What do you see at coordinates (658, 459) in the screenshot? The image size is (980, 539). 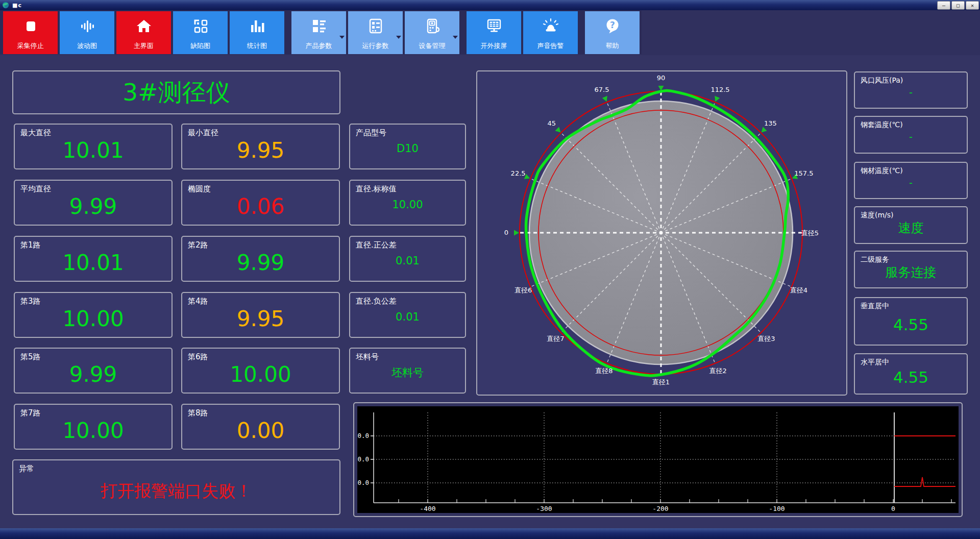 I see `trend-chart-panel: 10.010.010.0-400-300-200-1000` at bounding box center [658, 459].